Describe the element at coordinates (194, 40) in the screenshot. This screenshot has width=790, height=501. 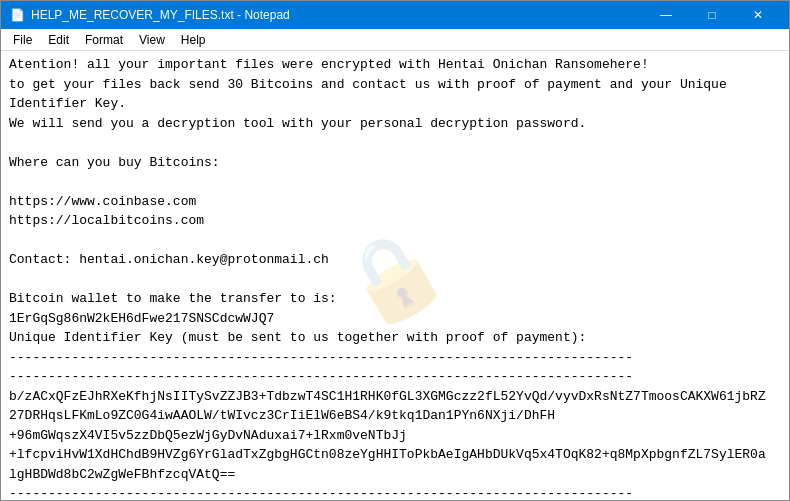
I see `menu-help: Help` at that location.